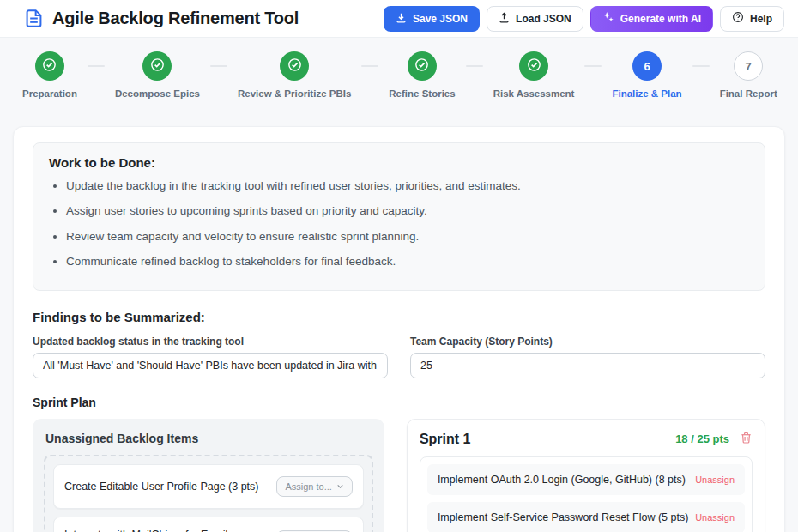  I want to click on save-json-button: Save JSON, so click(432, 19).